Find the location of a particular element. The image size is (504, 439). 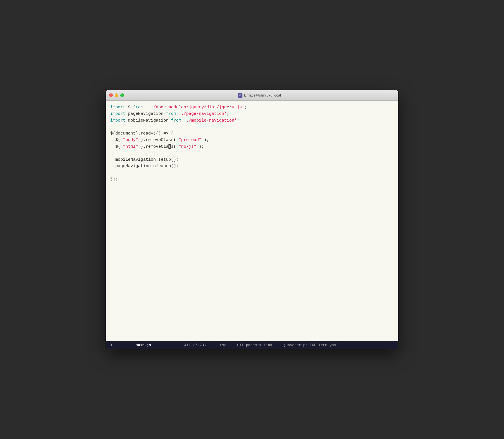

code-text: $( "html" ).removeClass( "no-js" ); is located at coordinates (157, 147).